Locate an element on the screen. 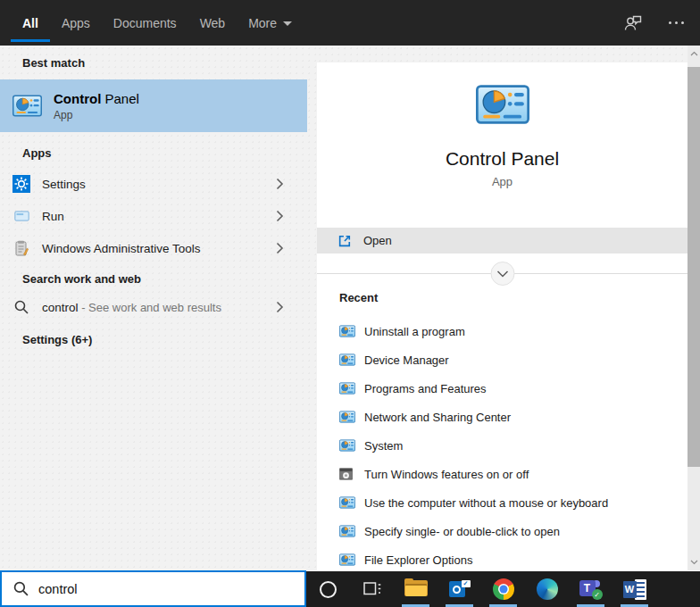 The image size is (700, 607). recent-item-file-explorer-options: File Explorer Options is located at coordinates (502, 560).